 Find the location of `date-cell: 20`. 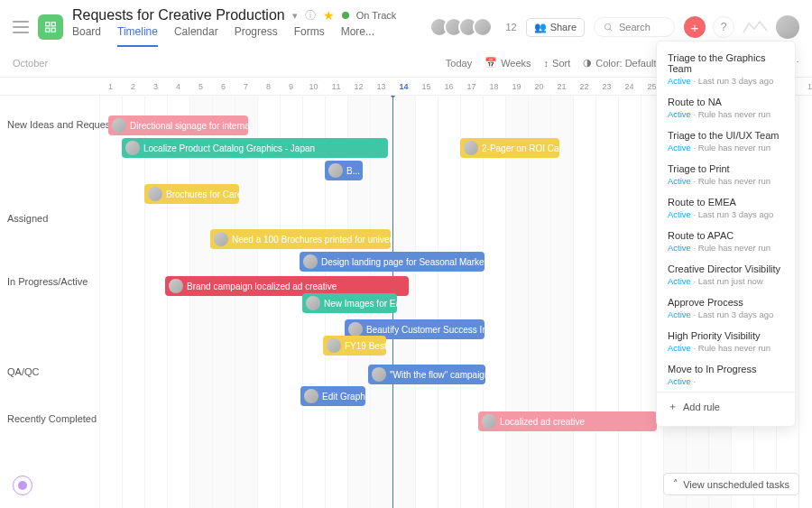

date-cell: 20 is located at coordinates (540, 87).